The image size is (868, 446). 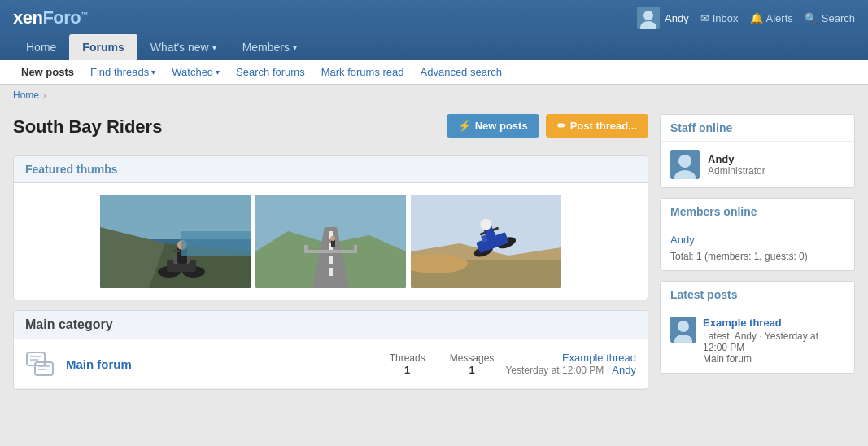 I want to click on staff-info: Andy Administrator, so click(x=737, y=164).